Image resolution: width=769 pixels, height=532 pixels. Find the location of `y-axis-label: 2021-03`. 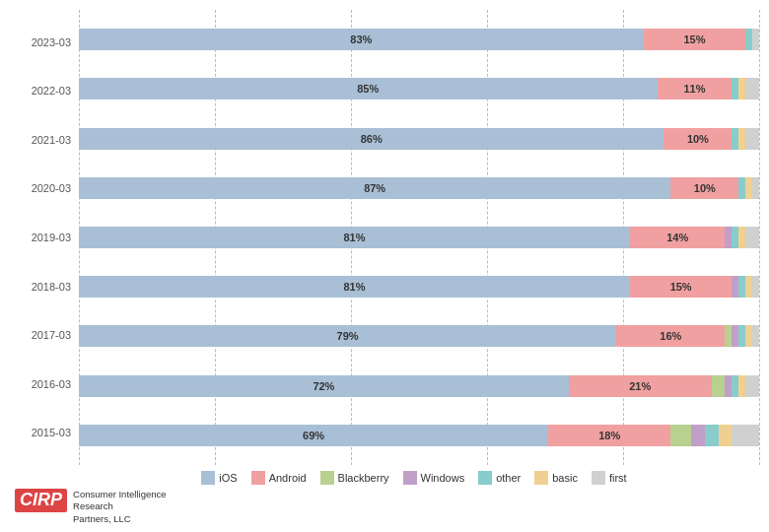

y-axis-label: 2021-03 is located at coordinates (51, 140).